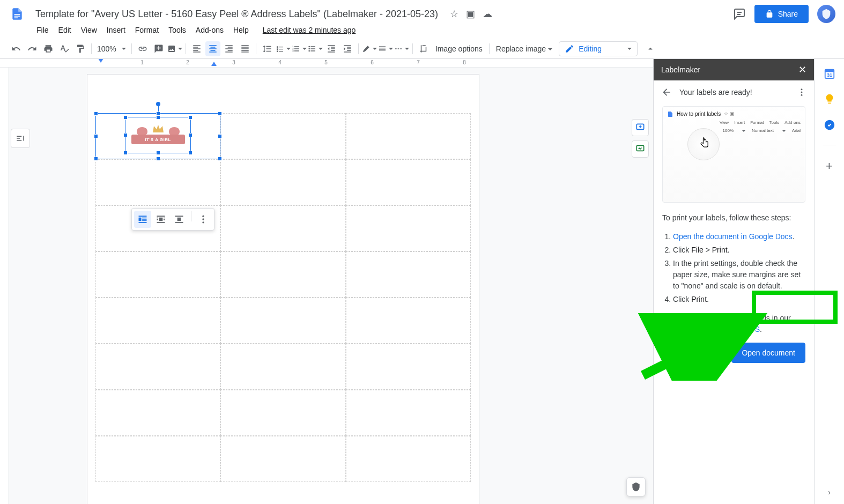 The image size is (844, 504). What do you see at coordinates (16, 49) in the screenshot?
I see `undo-icon` at bounding box center [16, 49].